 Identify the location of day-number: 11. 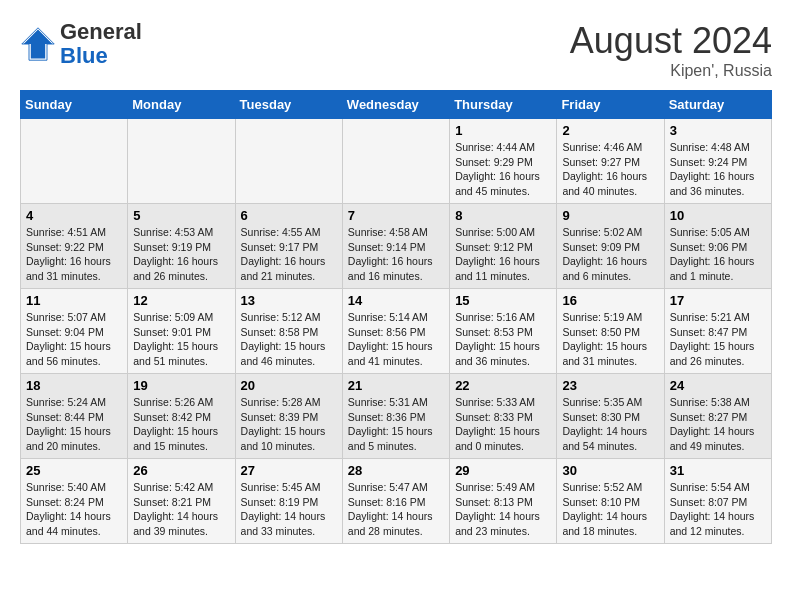
(74, 300).